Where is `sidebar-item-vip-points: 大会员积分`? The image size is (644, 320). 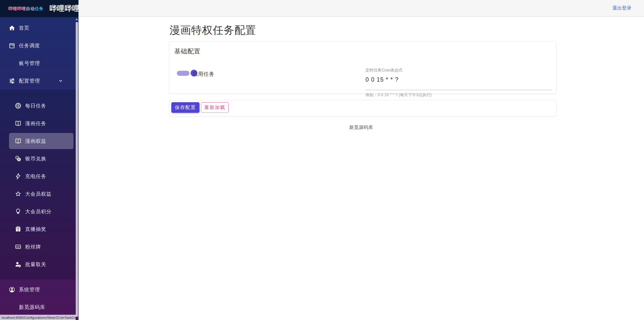
sidebar-item-vip-points: 大会员积分 is located at coordinates (39, 211).